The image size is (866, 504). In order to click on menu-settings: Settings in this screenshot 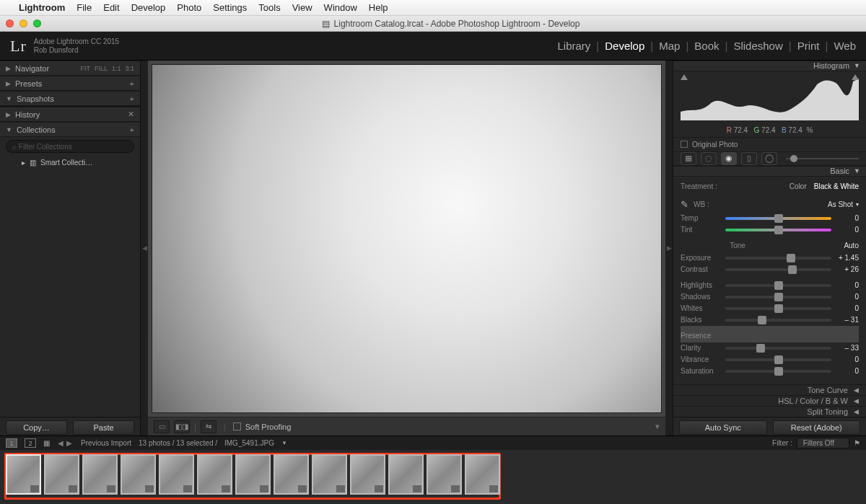, I will do `click(229, 7)`.